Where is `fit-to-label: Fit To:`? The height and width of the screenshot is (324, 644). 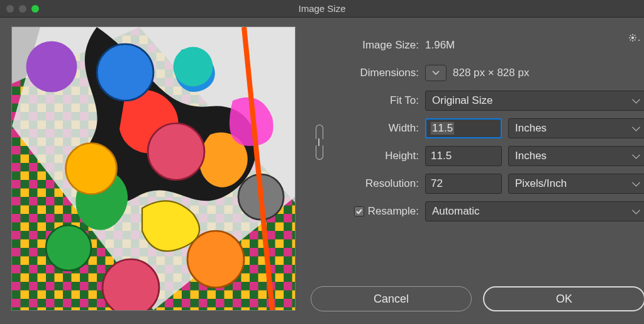
fit-to-label: Fit To: is located at coordinates (376, 101).